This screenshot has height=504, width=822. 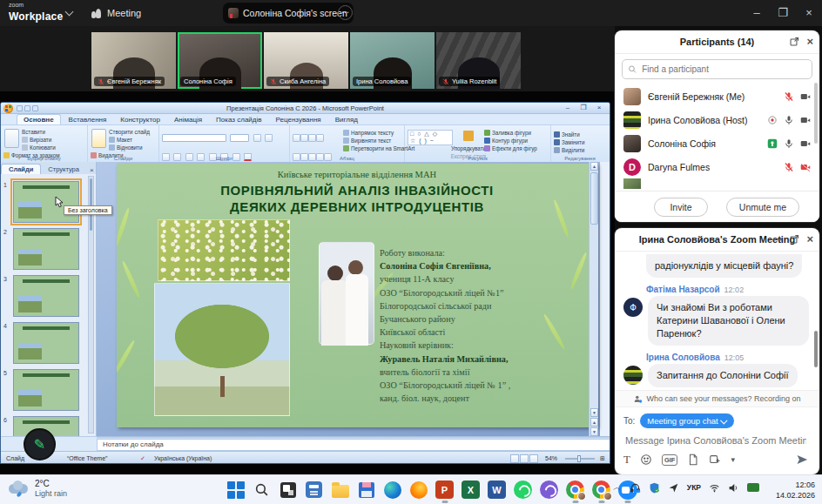 I want to click on location-icon, so click(x=674, y=487).